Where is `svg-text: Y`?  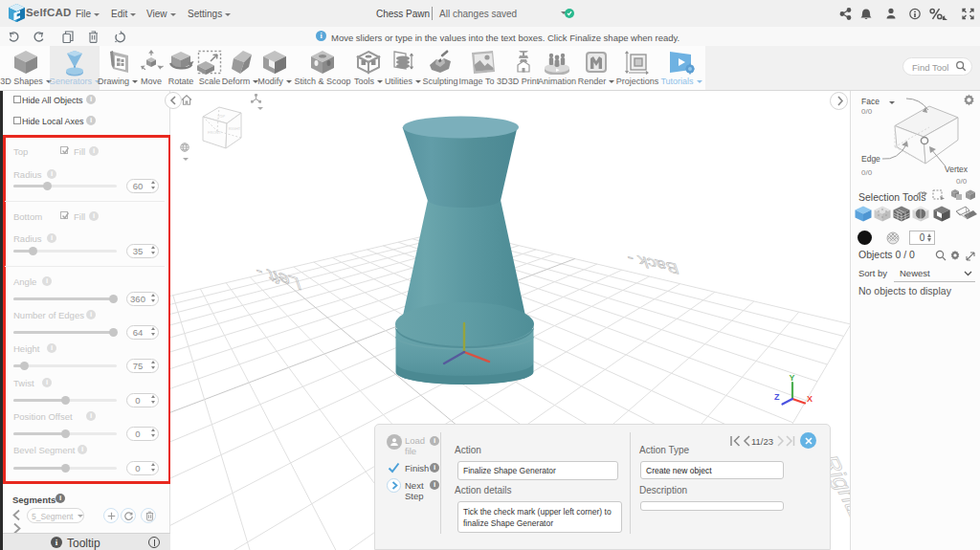 svg-text: Y is located at coordinates (792, 378).